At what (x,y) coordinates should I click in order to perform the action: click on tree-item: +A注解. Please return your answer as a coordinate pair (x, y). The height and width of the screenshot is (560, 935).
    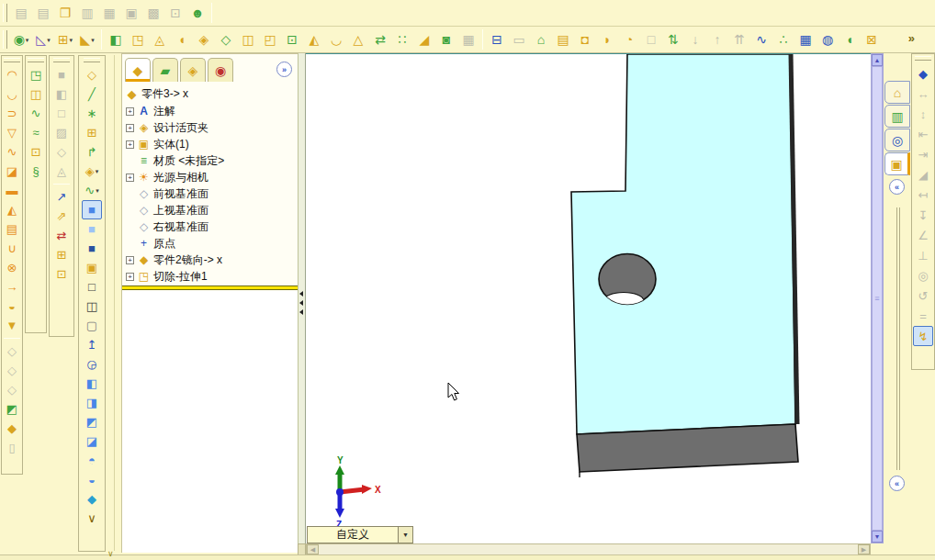
    Looking at the image, I should click on (211, 111).